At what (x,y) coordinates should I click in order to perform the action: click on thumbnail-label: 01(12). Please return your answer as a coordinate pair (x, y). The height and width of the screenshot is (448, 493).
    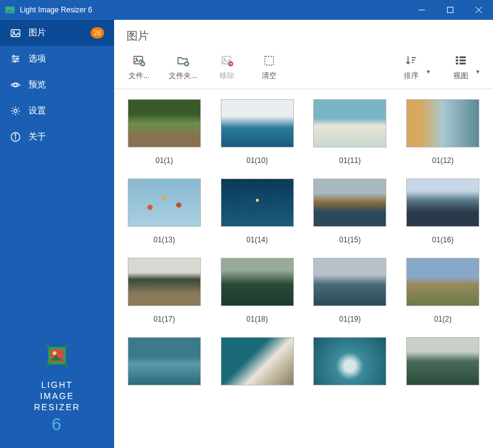
    Looking at the image, I should click on (443, 162).